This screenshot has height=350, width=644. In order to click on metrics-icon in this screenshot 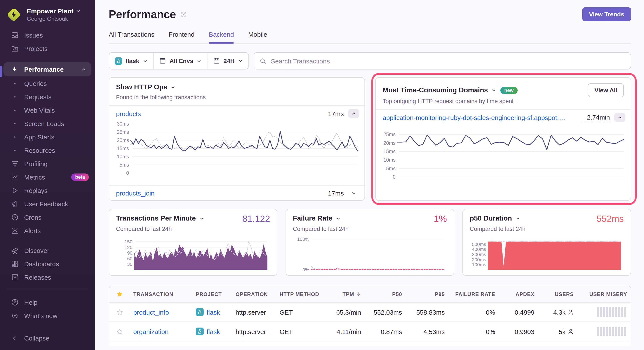, I will do `click(15, 177)`.